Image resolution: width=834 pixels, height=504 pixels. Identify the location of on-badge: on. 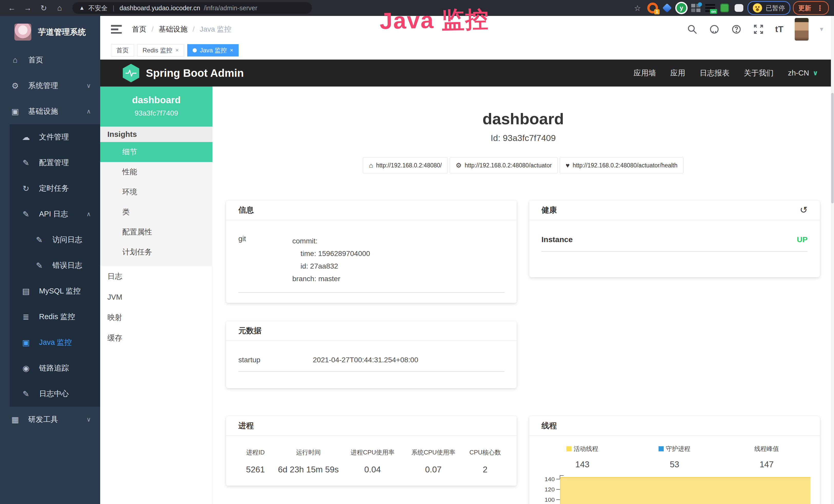
(714, 12).